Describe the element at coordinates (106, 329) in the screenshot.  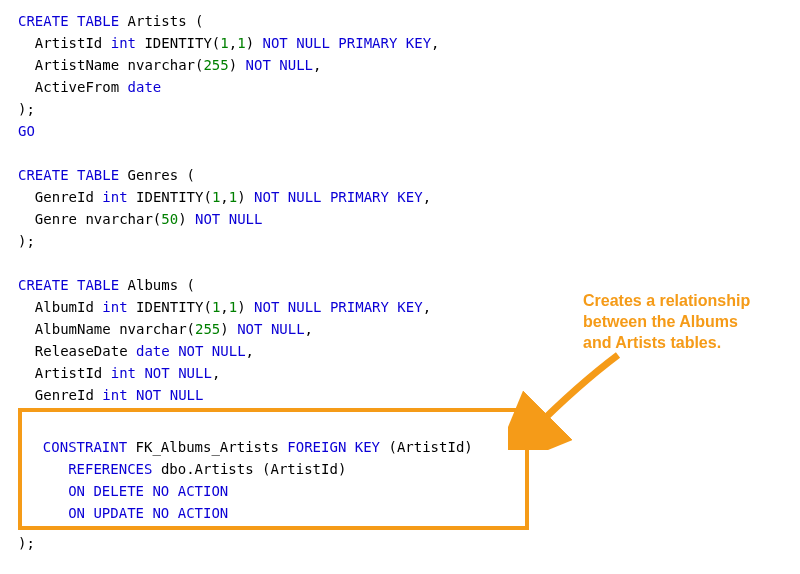
I see `code-text: AlbumName nvarchar(` at that location.